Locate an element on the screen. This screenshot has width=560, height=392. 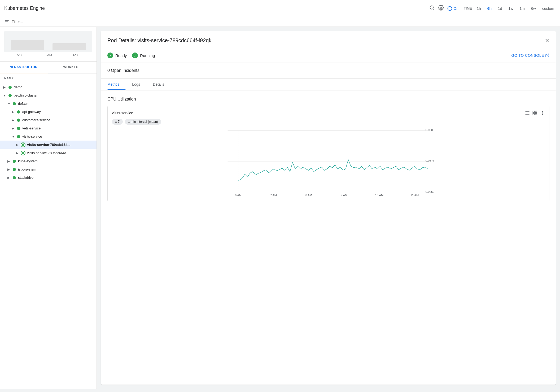
status-row: ✓ Ready ✓ Running GO TO CONSOLE is located at coordinates (328, 56).